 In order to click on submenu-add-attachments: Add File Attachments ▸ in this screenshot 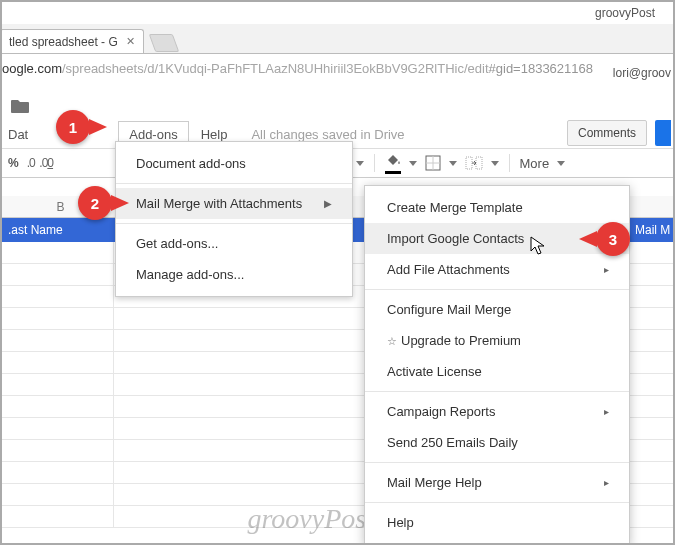, I will do `click(497, 270)`.